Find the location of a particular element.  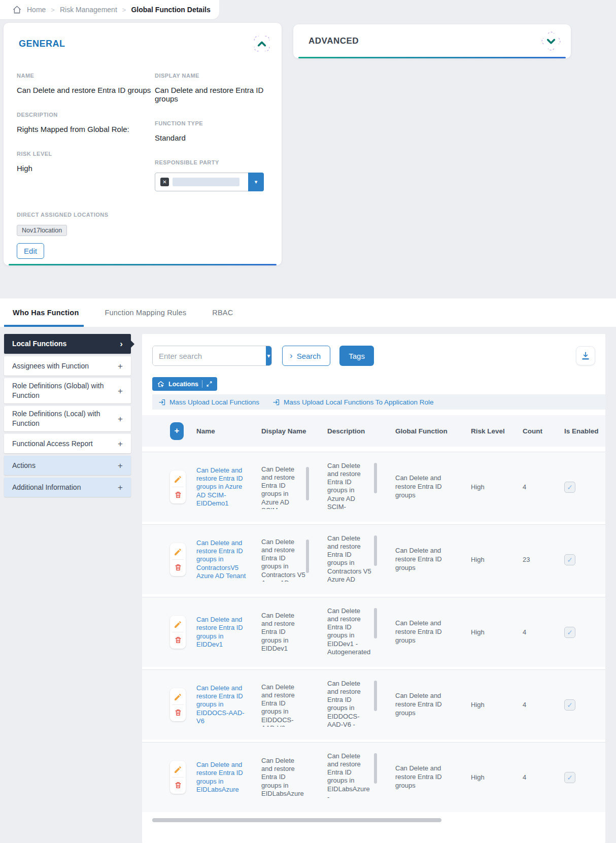

column-header-global-function: Global Function is located at coordinates (433, 431).